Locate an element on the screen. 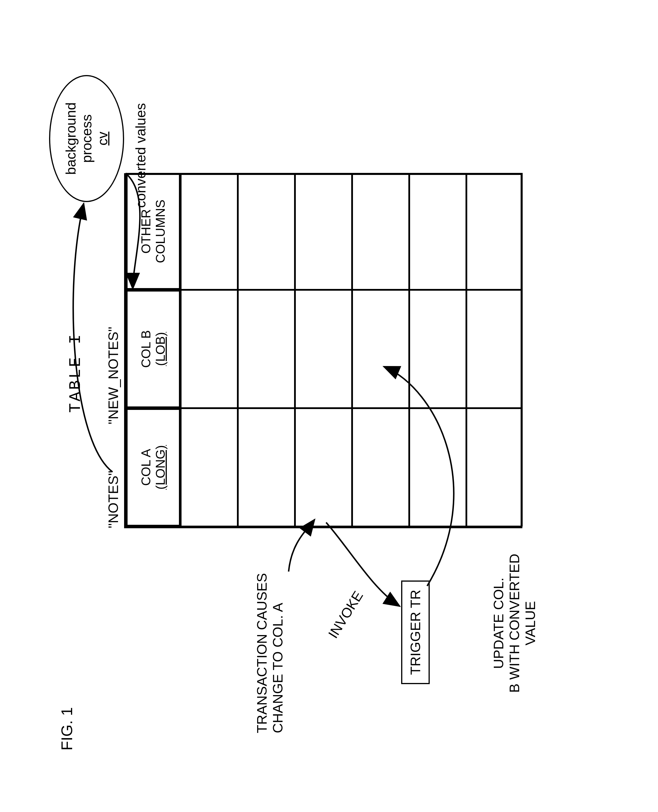 The image size is (658, 812). transaction-text: TRANSACTION CAUSES CHANGE TO COL. A is located at coordinates (270, 653).